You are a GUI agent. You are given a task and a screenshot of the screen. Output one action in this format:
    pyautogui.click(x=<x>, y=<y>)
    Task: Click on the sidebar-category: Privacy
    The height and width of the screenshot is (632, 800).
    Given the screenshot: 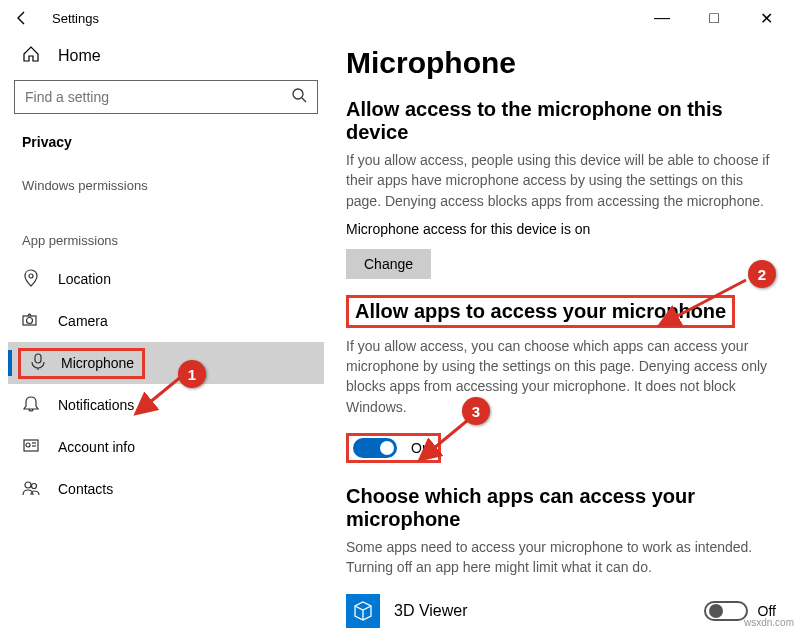 What is the action you would take?
    pyautogui.click(x=166, y=142)
    